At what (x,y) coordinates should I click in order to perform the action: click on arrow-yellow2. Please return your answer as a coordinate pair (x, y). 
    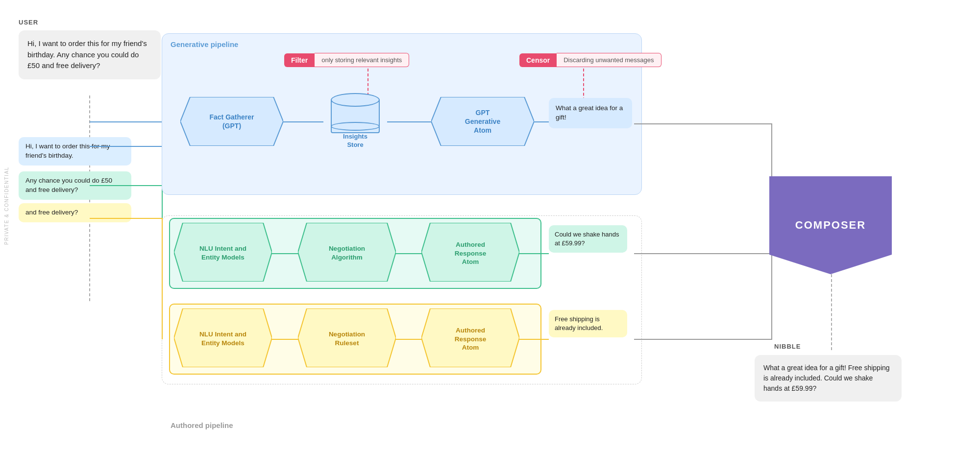
    Looking at the image, I should click on (410, 339).